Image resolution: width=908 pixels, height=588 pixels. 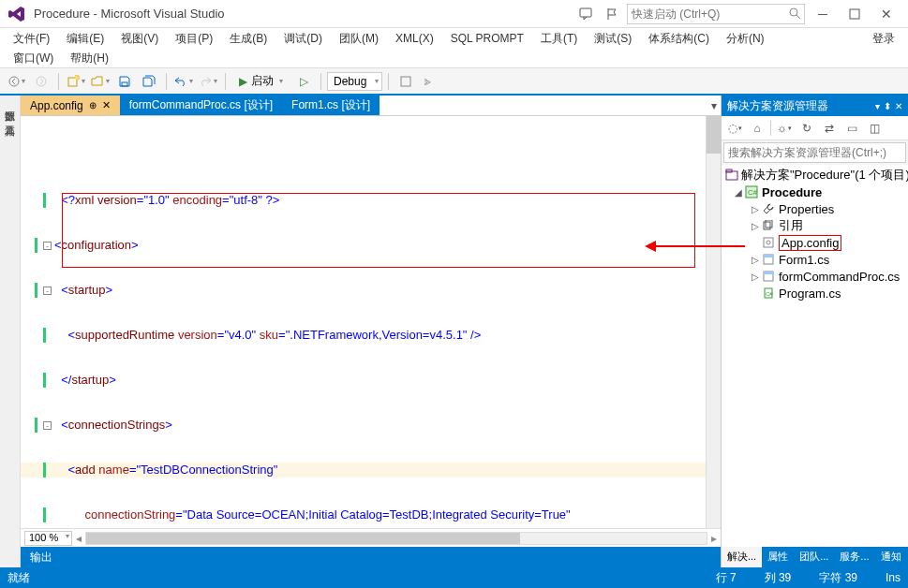 I want to click on tab-dropdown-icon: ▾, so click(x=714, y=106).